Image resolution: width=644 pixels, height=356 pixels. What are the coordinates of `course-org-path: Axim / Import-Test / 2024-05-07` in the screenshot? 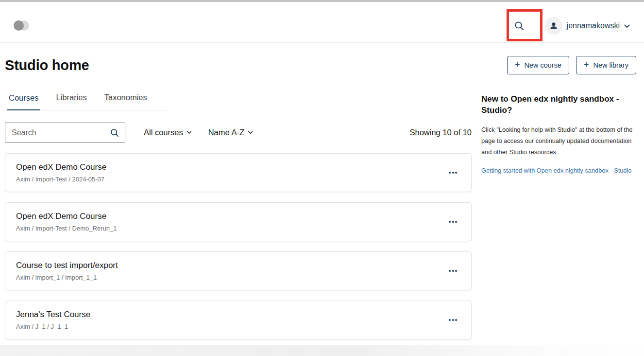 It's located at (61, 179).